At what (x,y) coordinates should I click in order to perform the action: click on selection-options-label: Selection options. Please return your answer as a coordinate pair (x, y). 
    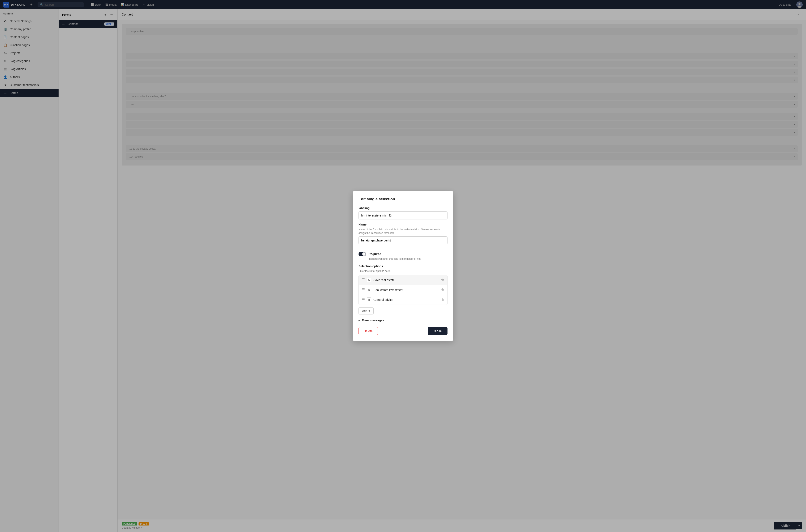
    Looking at the image, I should click on (403, 266).